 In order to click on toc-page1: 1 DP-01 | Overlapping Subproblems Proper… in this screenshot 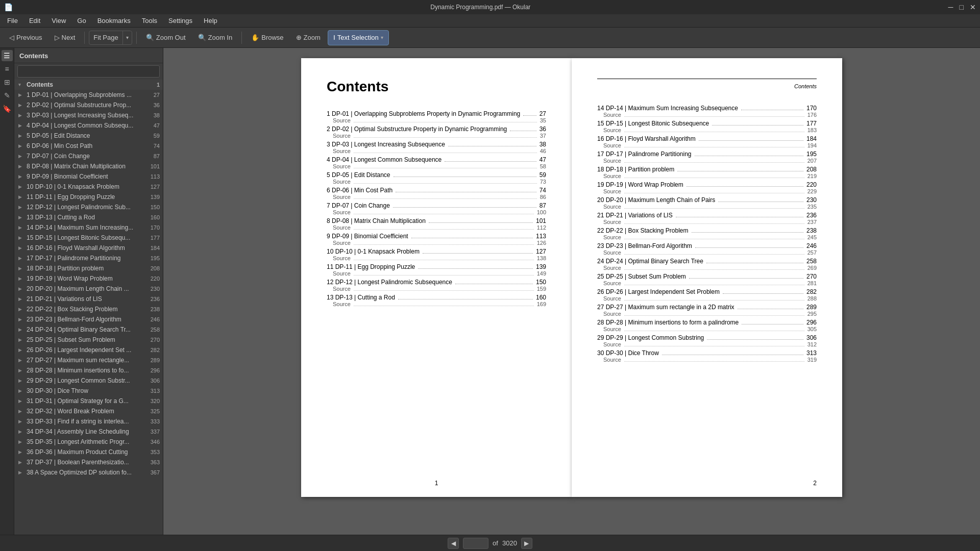, I will do `click(436, 209)`.